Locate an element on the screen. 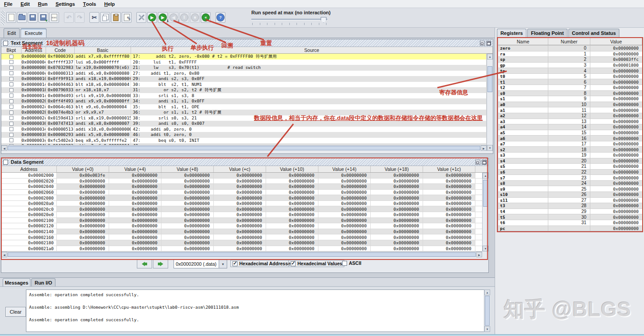 The image size is (644, 336). menu-file: File is located at coordinates (8, 4).